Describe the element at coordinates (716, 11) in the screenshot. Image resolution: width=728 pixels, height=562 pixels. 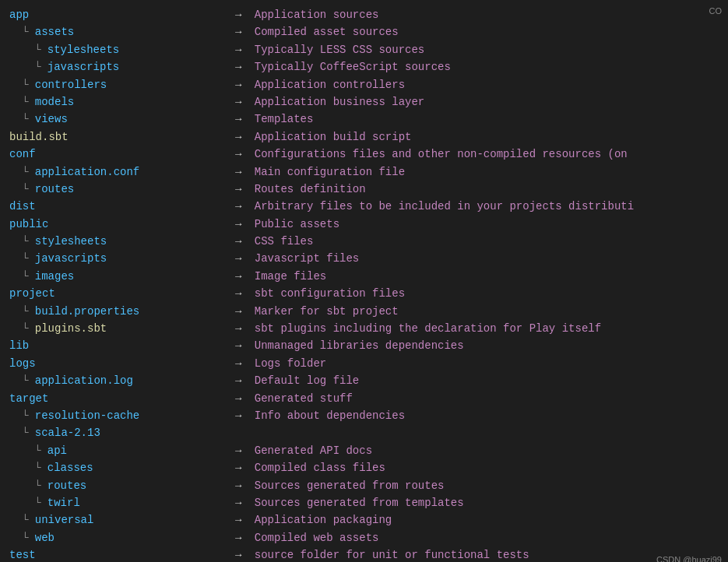
I see `watermark-top: CO` at that location.